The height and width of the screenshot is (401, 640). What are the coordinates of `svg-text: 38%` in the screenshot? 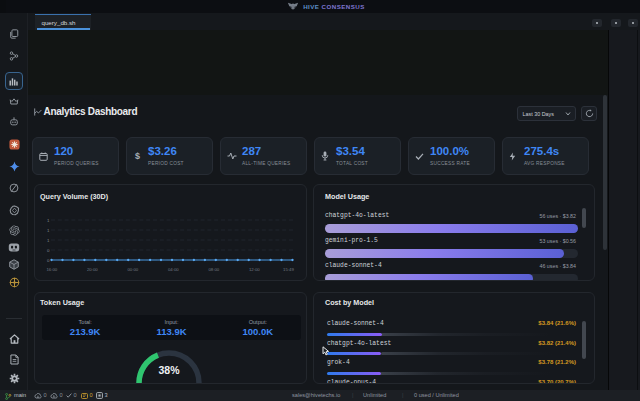 It's located at (169, 370).